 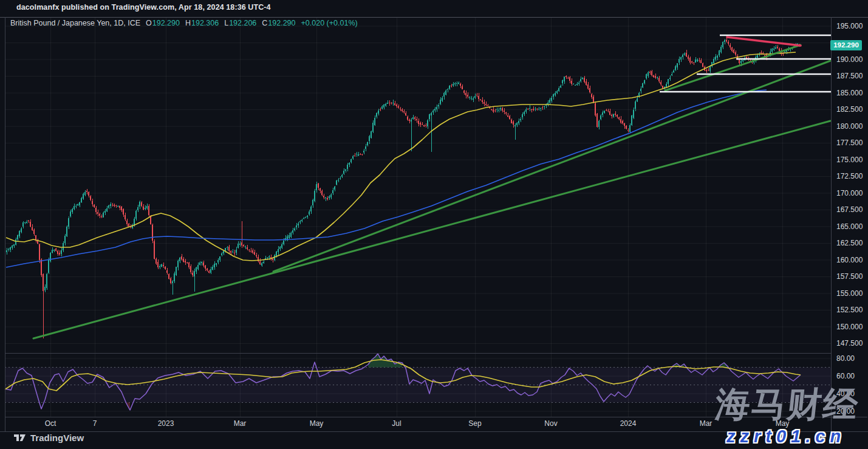 What do you see at coordinates (849, 210) in the screenshot?
I see `price-axis-label: 167.500` at bounding box center [849, 210].